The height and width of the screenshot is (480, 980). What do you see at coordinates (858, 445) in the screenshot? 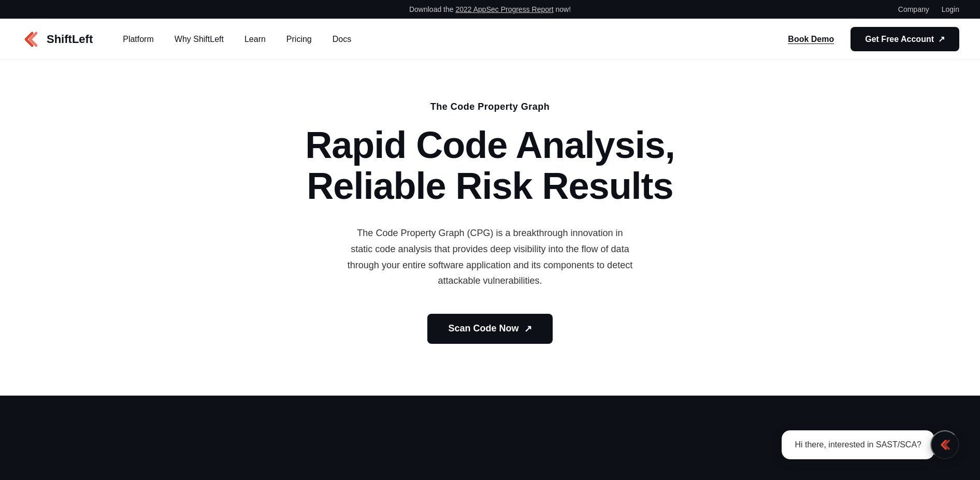
I see `chat-bubble: Hi there, interested in SAST/SCA?` at bounding box center [858, 445].